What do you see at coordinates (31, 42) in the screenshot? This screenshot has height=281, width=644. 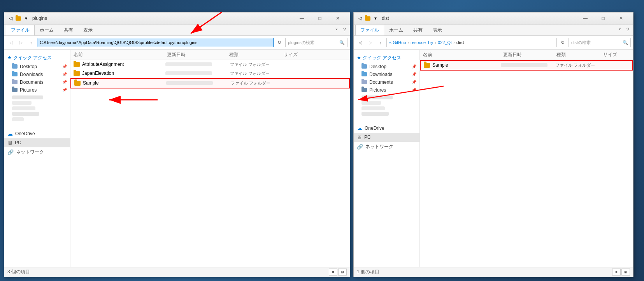 I see `left-up-button: ↑` at bounding box center [31, 42].